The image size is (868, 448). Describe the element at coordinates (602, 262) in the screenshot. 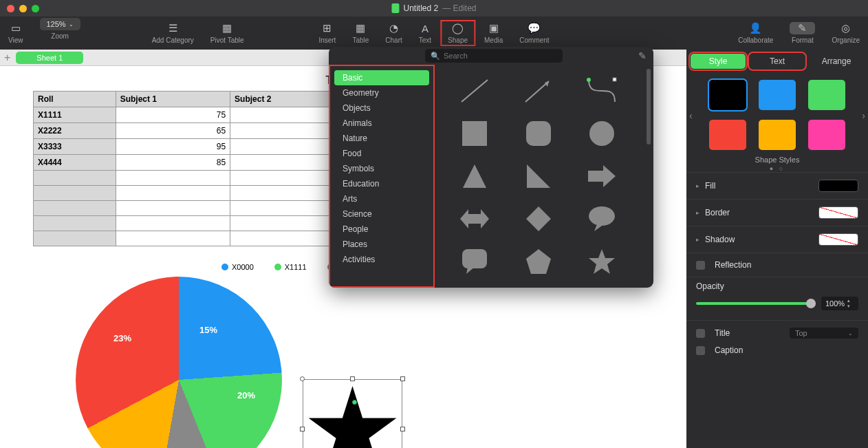

I see `shape-star` at that location.